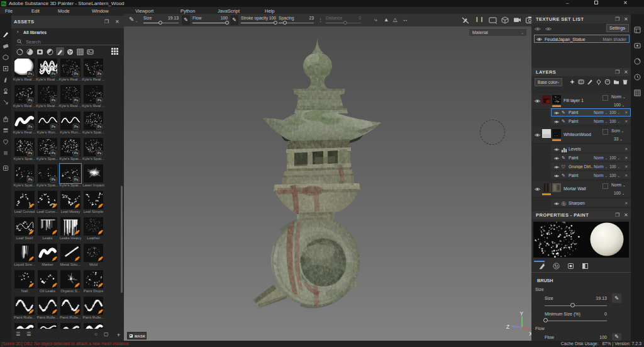  I want to click on svg-text: Z, so click(508, 327).